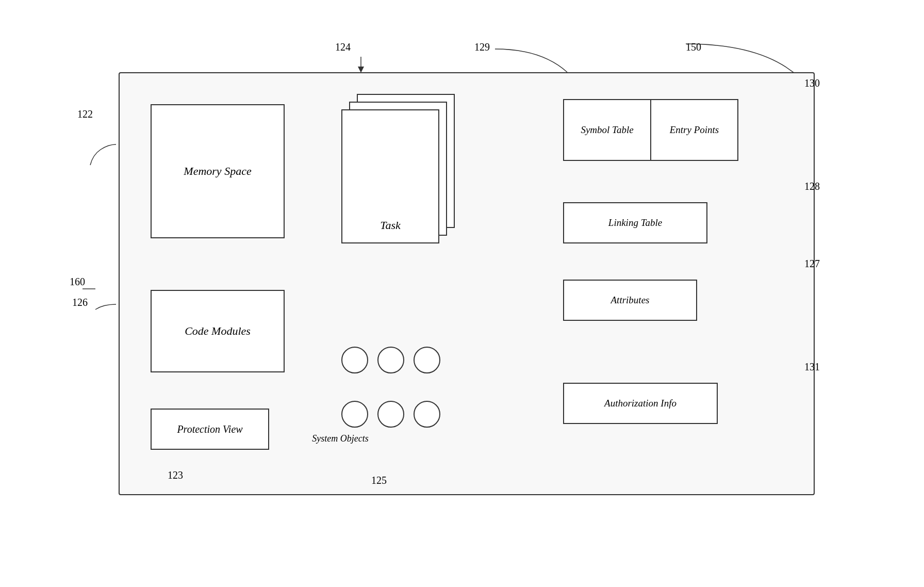  I want to click on system-objects-label: System Objects, so click(340, 438).